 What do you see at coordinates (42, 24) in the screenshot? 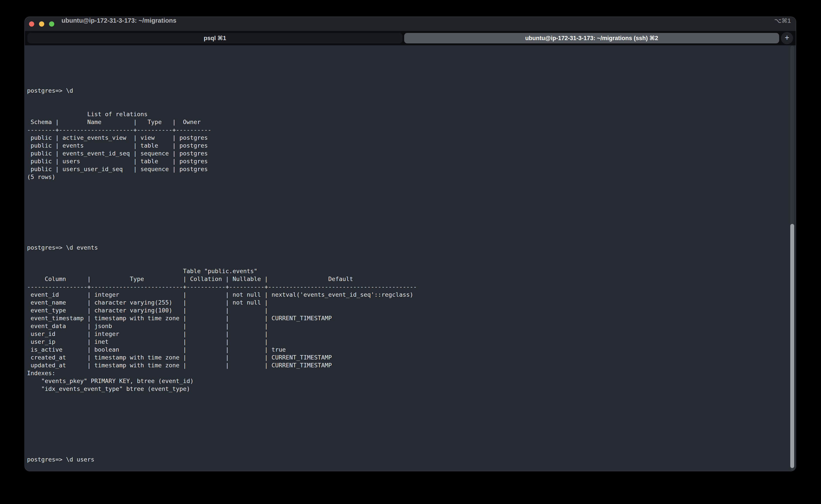
I see `minimize-button` at bounding box center [42, 24].